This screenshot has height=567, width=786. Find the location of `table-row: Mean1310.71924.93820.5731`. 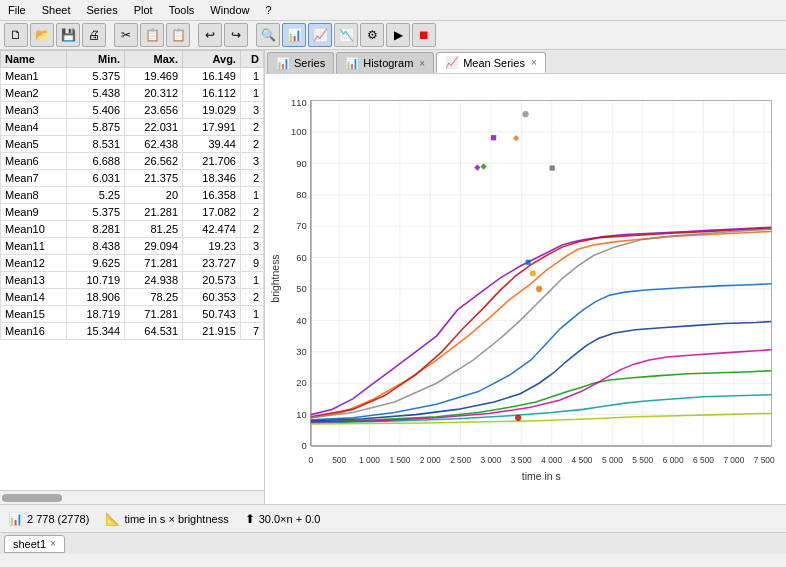

table-row: Mean1310.71924.93820.5731 is located at coordinates (132, 280).